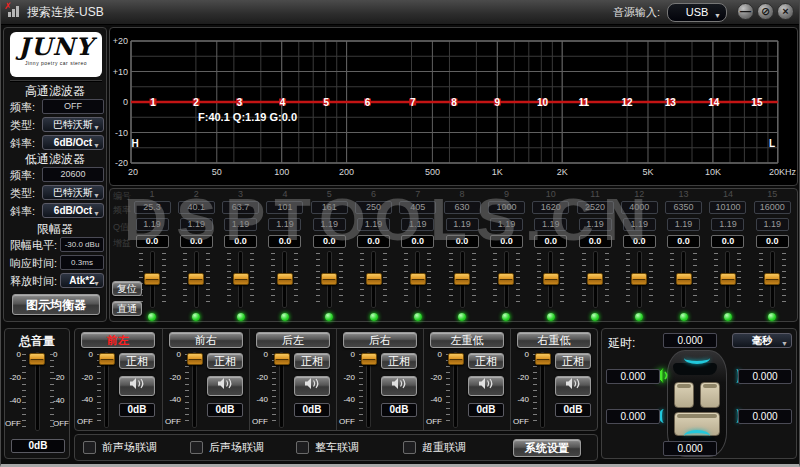 The width and height of the screenshot is (800, 467). Describe the element at coordinates (196, 208) in the screenshot. I see `eq-band-freq-input: 40.1` at that location.